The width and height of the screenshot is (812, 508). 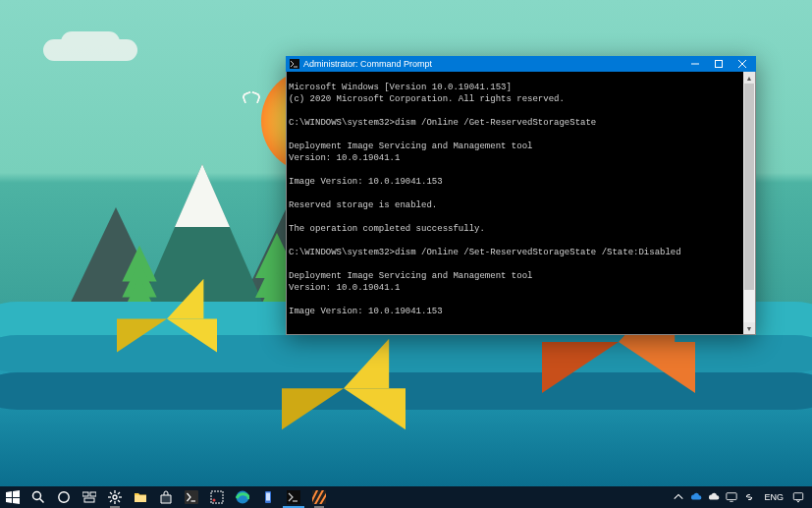 I want to click on onedrive-sync-icon, so click(x=714, y=497).